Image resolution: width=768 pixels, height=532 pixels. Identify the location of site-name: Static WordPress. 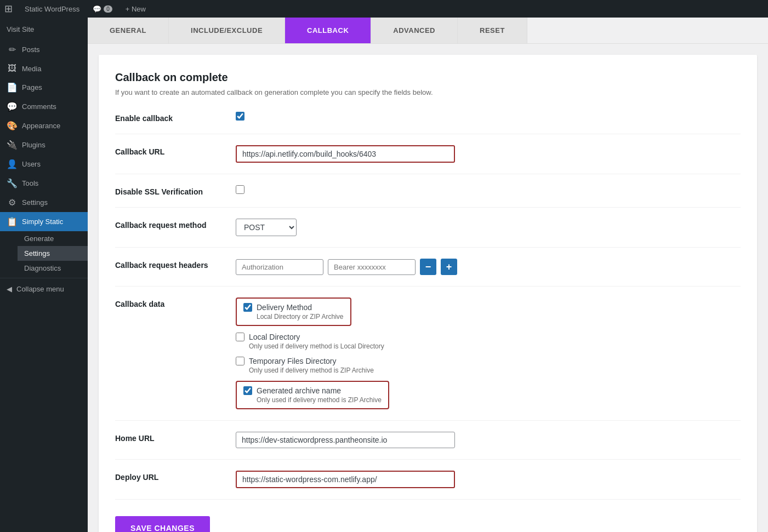
(52, 9).